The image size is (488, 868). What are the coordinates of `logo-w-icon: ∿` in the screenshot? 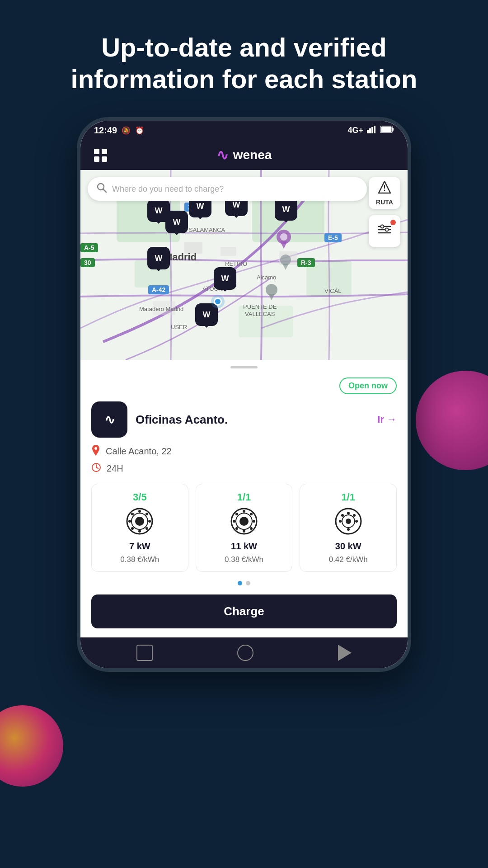 It's located at (222, 155).